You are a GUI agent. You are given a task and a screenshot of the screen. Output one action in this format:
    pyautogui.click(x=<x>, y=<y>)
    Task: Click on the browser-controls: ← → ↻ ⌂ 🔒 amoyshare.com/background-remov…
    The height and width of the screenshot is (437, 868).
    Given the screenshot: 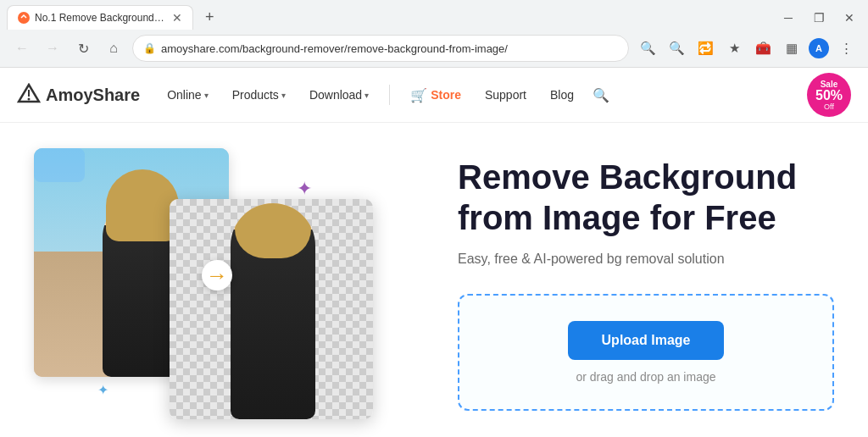 What is the action you would take?
    pyautogui.click(x=434, y=48)
    